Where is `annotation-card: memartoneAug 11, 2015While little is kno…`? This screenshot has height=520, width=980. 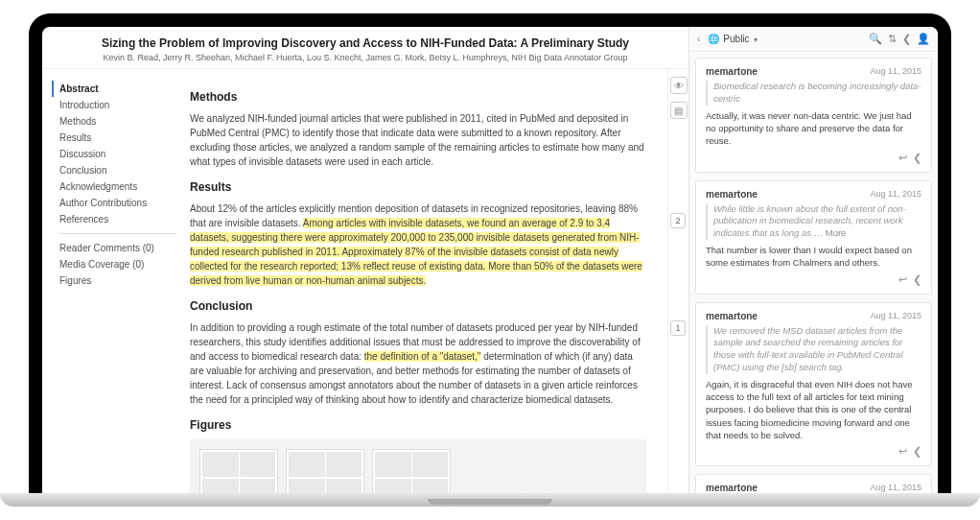
annotation-card: memartoneAug 11, 2015While little is kno… is located at coordinates (813, 238).